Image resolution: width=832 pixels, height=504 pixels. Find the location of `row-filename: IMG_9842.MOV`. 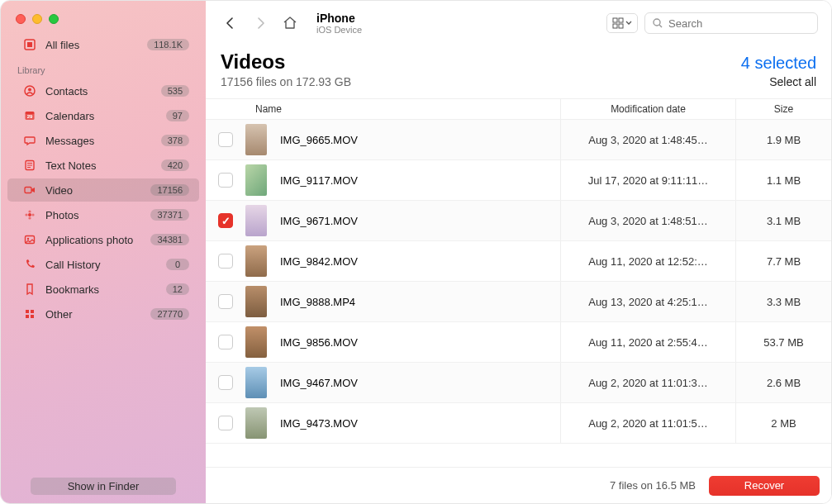

row-filename: IMG_9842.MOV is located at coordinates (319, 261).